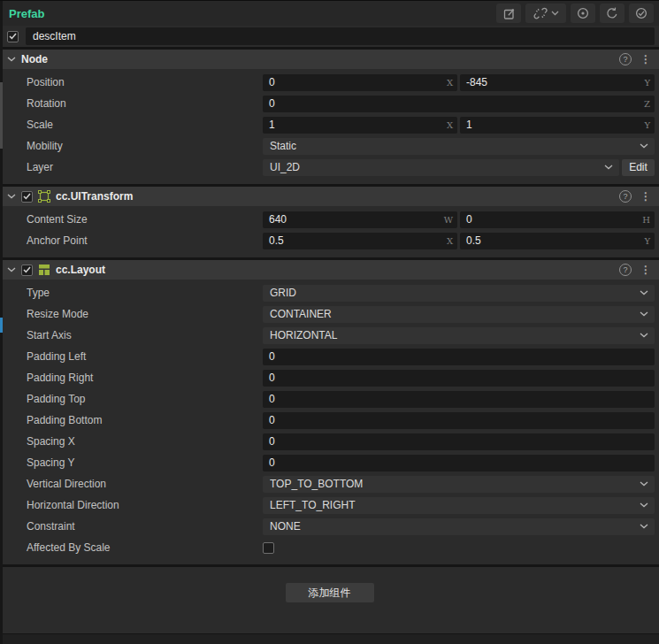 This screenshot has width=659, height=644. What do you see at coordinates (646, 219) in the screenshot?
I see `axis-suffix: H` at bounding box center [646, 219].